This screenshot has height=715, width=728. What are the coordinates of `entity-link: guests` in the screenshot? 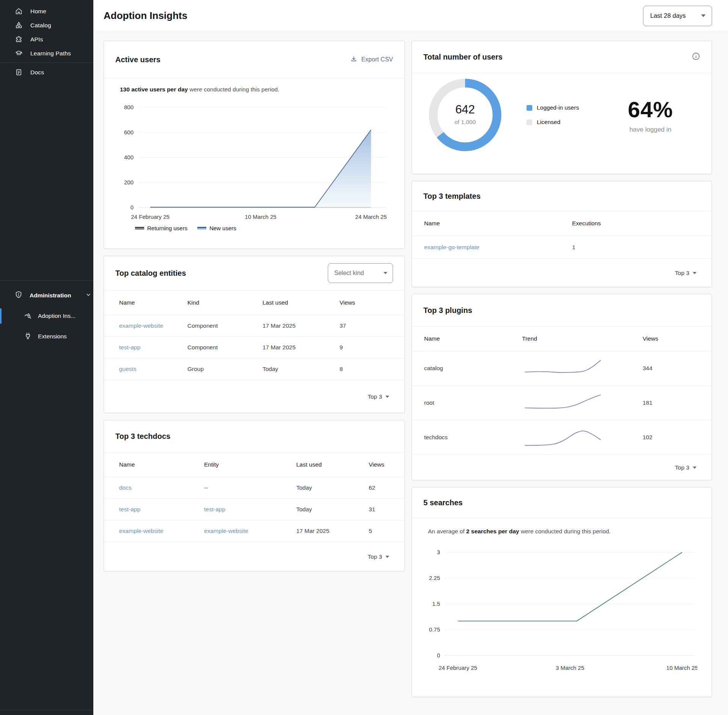 It's located at (153, 369).